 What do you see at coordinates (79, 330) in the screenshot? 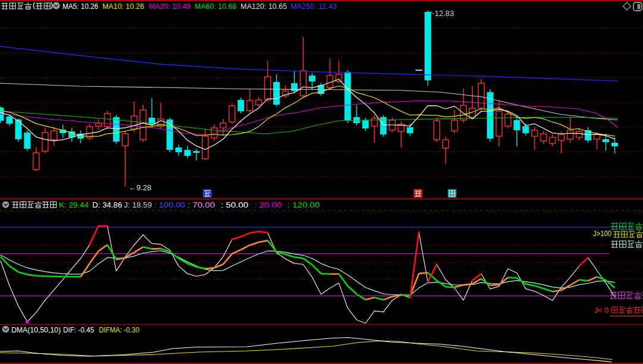
I see `svg-text: DIF: -0.45` at bounding box center [79, 330].